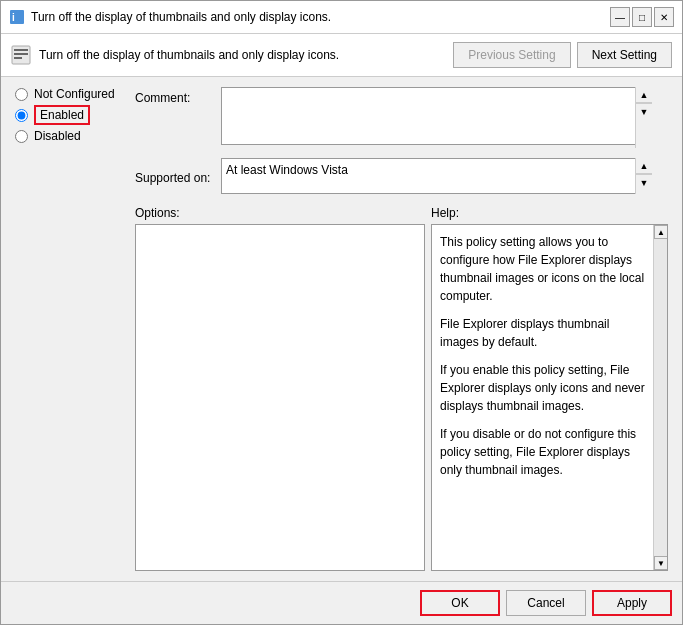  I want to click on supported-label: Supported on:, so click(175, 176).